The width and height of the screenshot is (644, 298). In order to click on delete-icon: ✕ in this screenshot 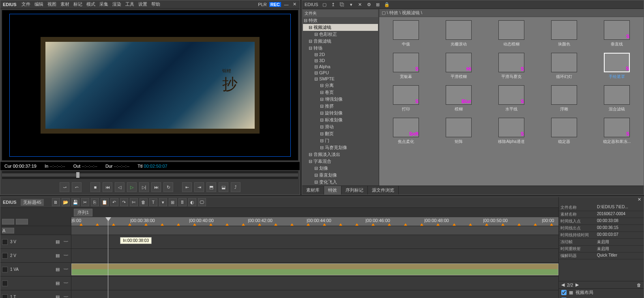, I will do `click(360, 4)`.